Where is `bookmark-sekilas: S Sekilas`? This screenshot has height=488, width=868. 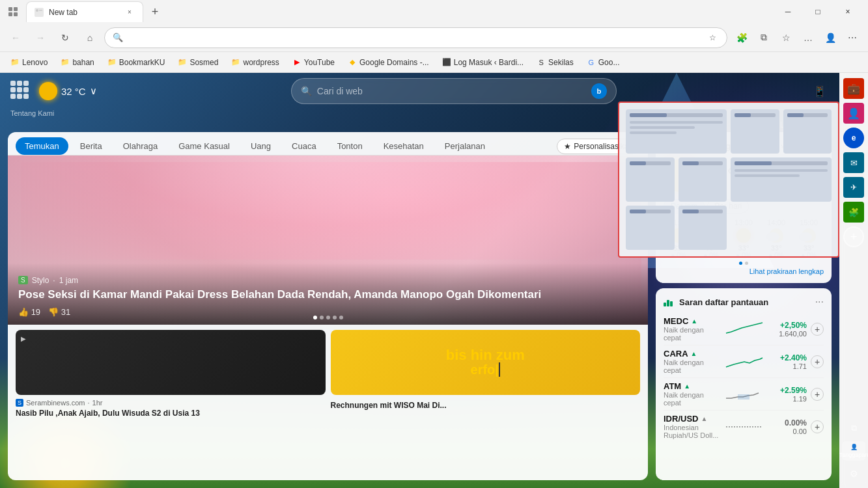 bookmark-sekilas: S Sekilas is located at coordinates (555, 62).